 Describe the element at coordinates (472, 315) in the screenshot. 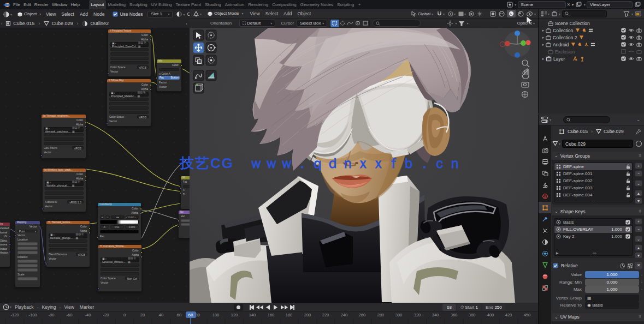

I see `svg-text: 380` at that location.